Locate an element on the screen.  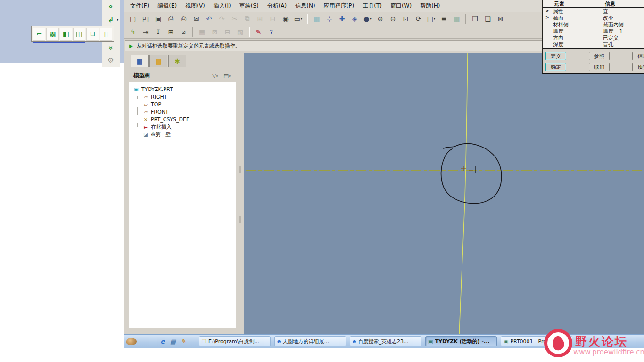
tree-item-csys: ⨯PRT_CSYS_DEF is located at coordinates (182, 119).